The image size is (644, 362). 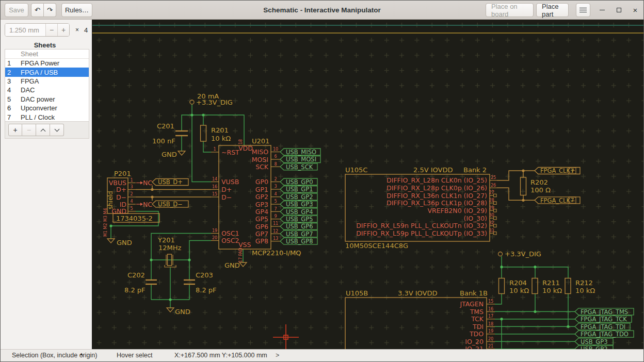 I want to click on net-label-FPGA_JTAG_TMS: FPGA_JTAG_TMS, so click(x=604, y=312).